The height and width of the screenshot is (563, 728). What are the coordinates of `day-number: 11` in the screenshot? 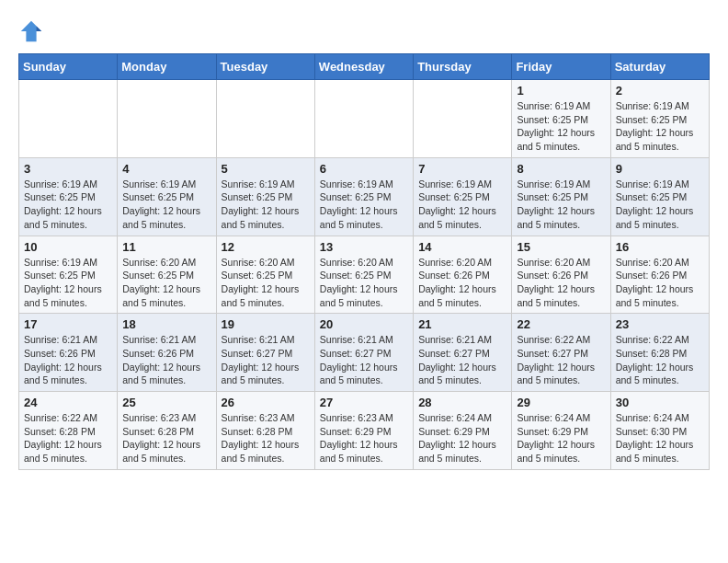 It's located at (166, 247).